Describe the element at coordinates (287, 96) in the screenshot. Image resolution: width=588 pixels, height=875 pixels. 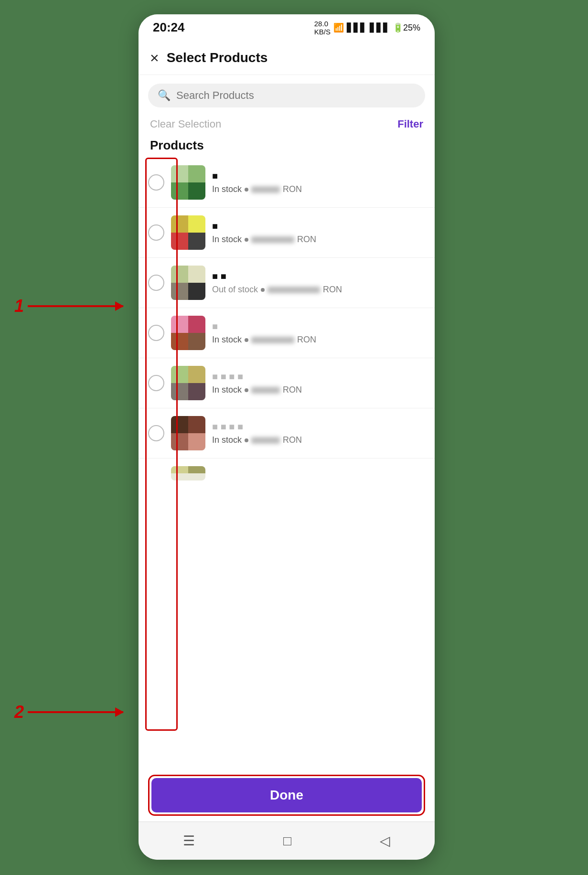
I see `search-bar: 🔍` at that location.